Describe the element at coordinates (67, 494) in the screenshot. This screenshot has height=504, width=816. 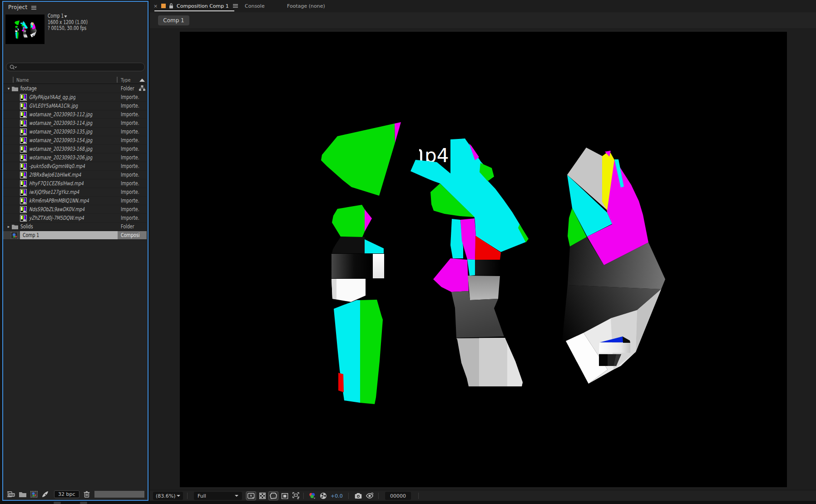
I see `project-bit-depth-button: 32 bpc` at that location.